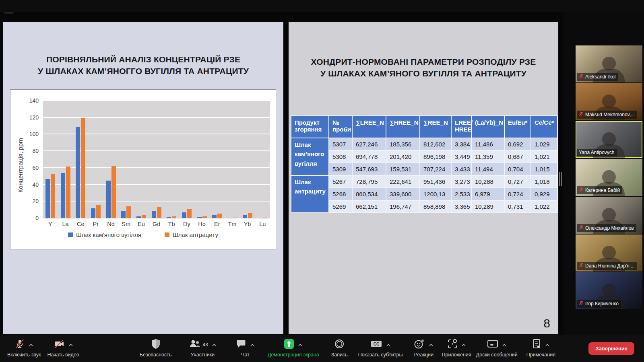 The height and width of the screenshot is (362, 644). What do you see at coordinates (609, 102) in the screenshot?
I see `participant-tile: Maksud Mekhmonov,...` at bounding box center [609, 102].